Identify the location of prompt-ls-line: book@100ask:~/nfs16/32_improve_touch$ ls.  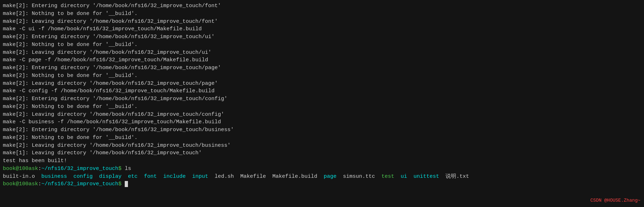
(322, 169).